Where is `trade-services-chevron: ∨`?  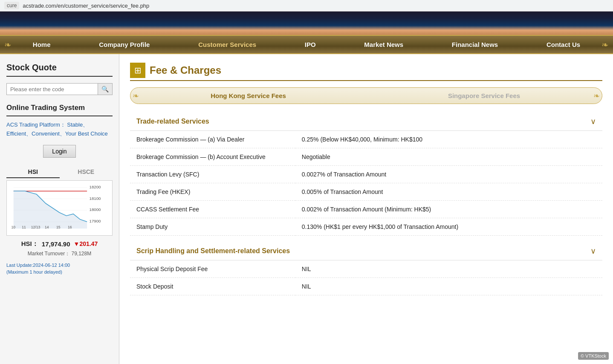 trade-services-chevron: ∨ is located at coordinates (593, 121).